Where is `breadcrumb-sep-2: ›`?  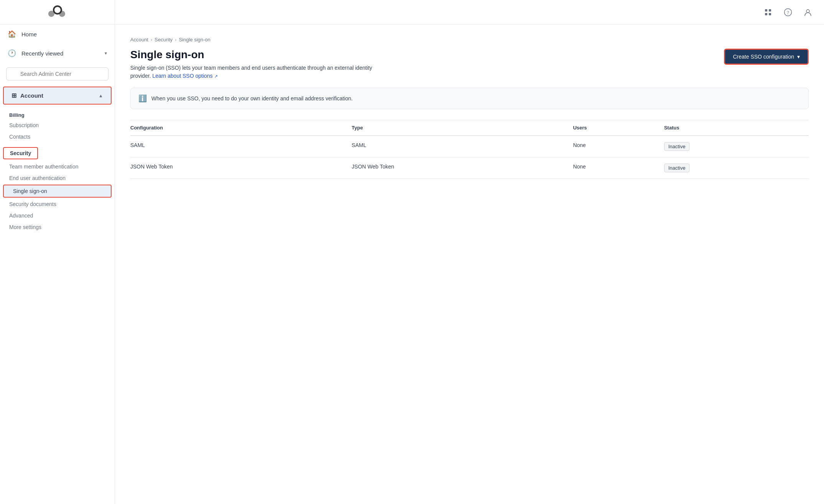
breadcrumb-sep-2: › is located at coordinates (176, 40).